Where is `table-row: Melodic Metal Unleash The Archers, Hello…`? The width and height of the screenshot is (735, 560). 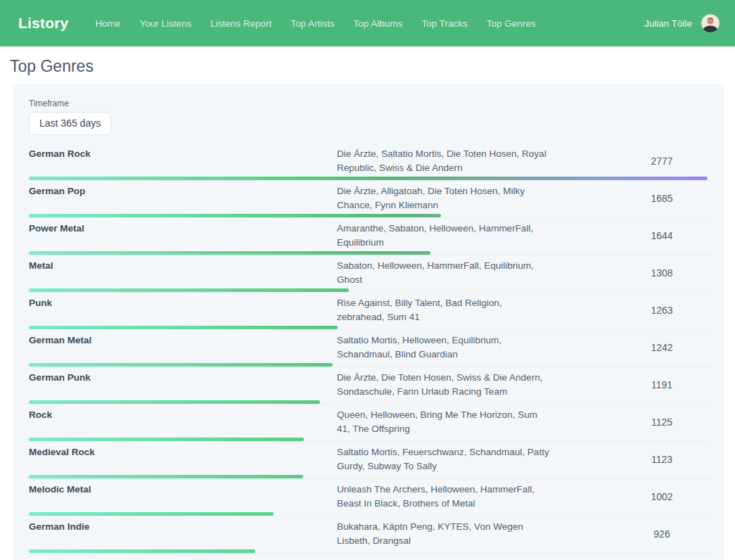
table-row: Melodic Metal Unleash The Archers, Hello… is located at coordinates (369, 498).